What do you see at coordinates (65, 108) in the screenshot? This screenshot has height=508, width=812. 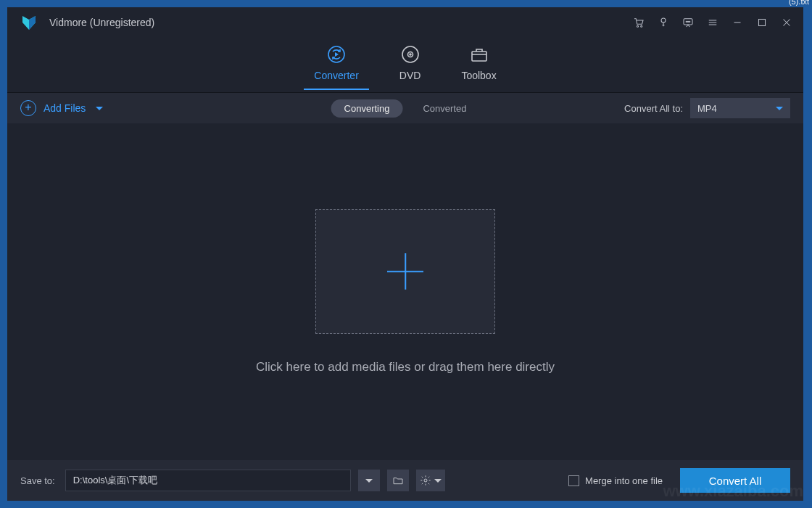 I see `add-files-label: Add Files` at bounding box center [65, 108].